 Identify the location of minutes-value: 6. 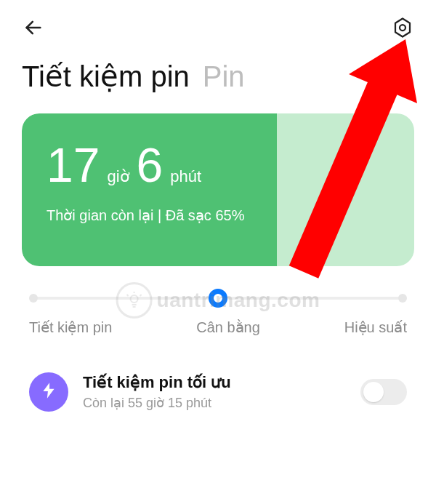
(150, 165).